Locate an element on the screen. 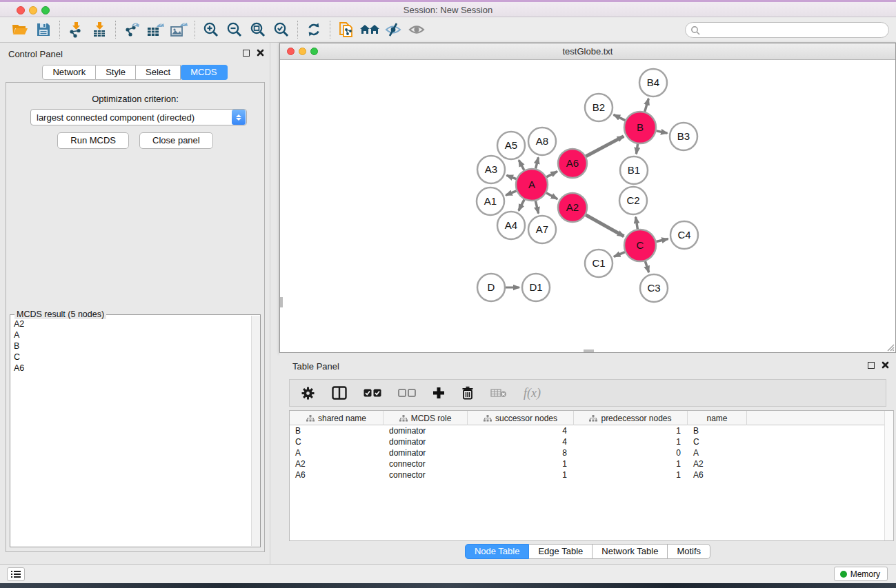  mcds-result-list: A2ABCA6 is located at coordinates (131, 432).